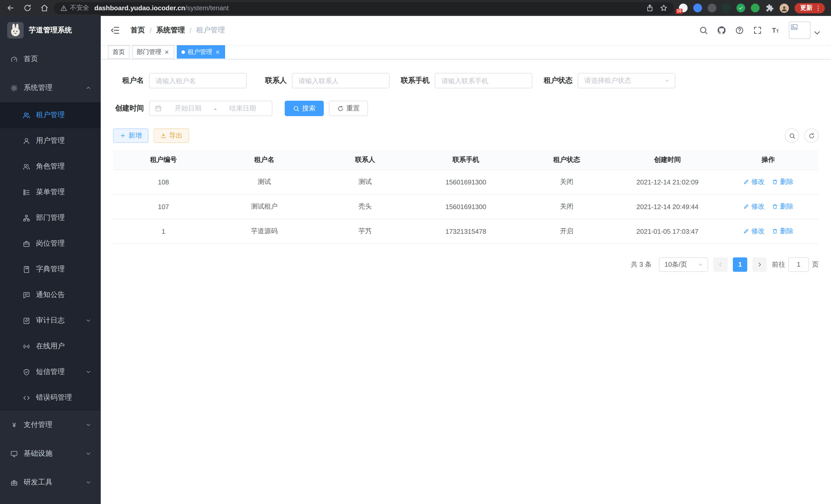 This screenshot has width=831, height=504. What do you see at coordinates (792, 136) in the screenshot?
I see `toggle-search-button` at bounding box center [792, 136].